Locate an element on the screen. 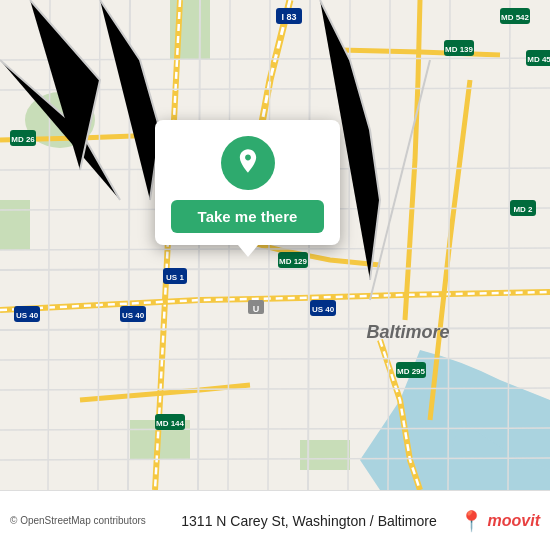 Image resolution: width=550 pixels, height=550 pixels. moovit-pin-icon: 📍 is located at coordinates (472, 521).